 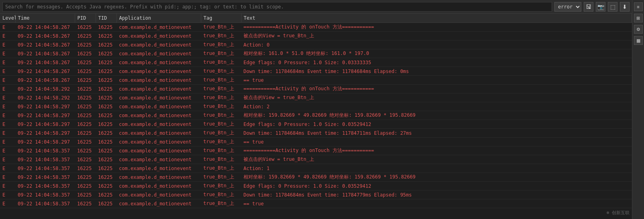 I want to click on wrap-button: ⬚, so click(x=613, y=7).